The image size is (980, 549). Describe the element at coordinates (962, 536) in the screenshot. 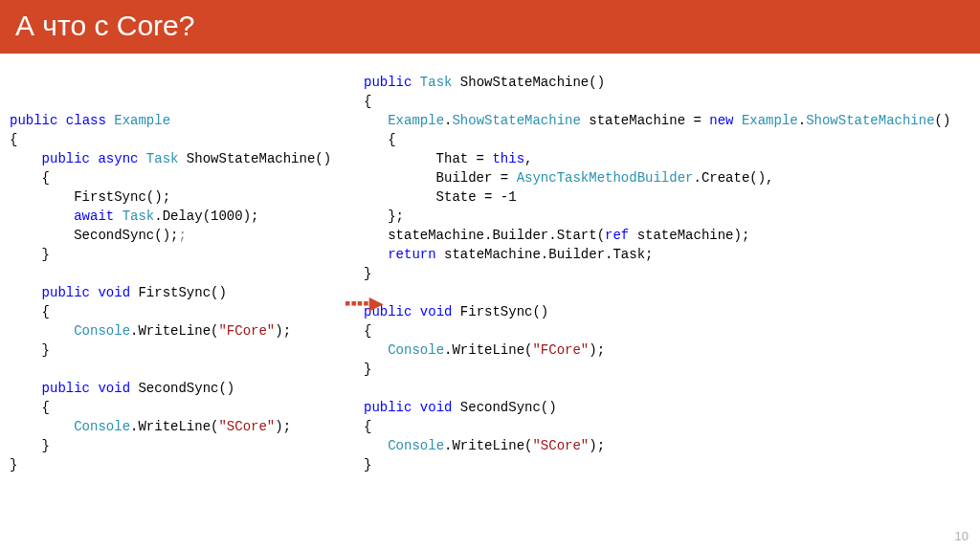

I see `page-number: 10` at that location.